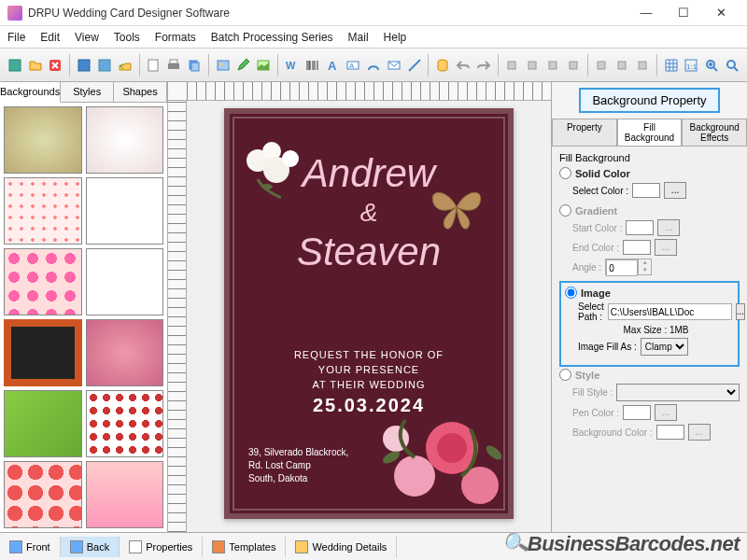 The image size is (747, 560). Describe the element at coordinates (712, 65) in the screenshot. I see `zoom-in-icon` at that location.